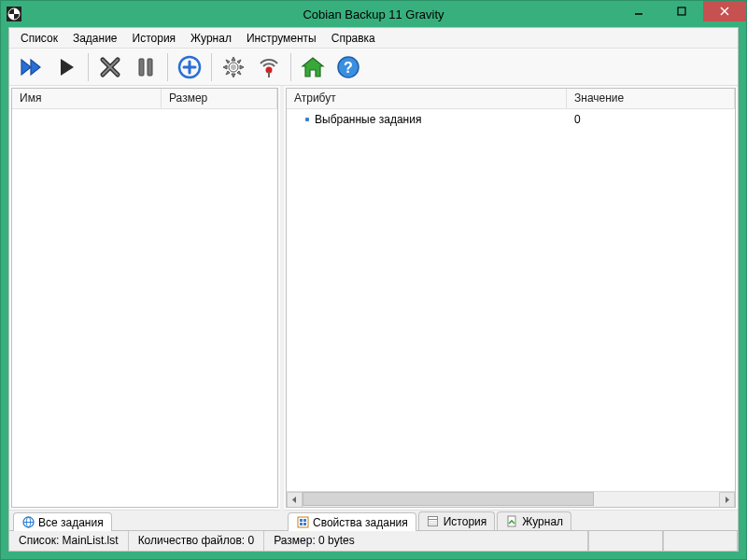 The height and width of the screenshot is (560, 747). I want to click on add-task-button, so click(190, 67).